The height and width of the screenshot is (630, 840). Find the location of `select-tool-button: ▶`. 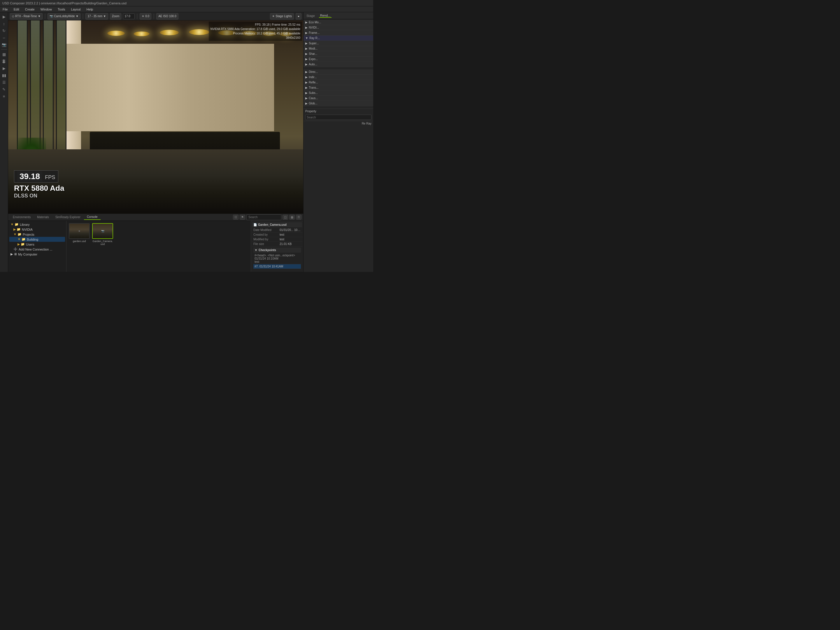

select-tool-button: ▶ is located at coordinates (4, 17).